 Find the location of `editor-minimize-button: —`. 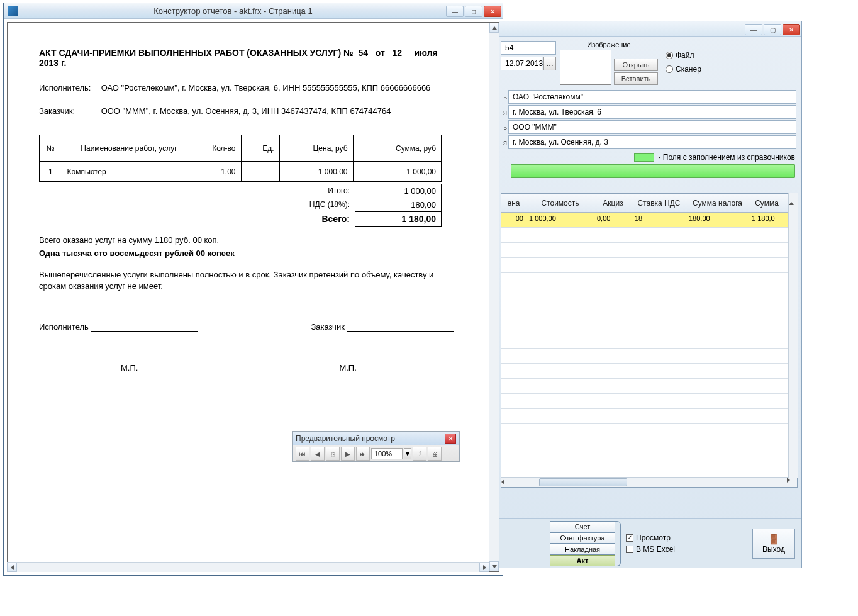

editor-minimize-button: — is located at coordinates (754, 30).